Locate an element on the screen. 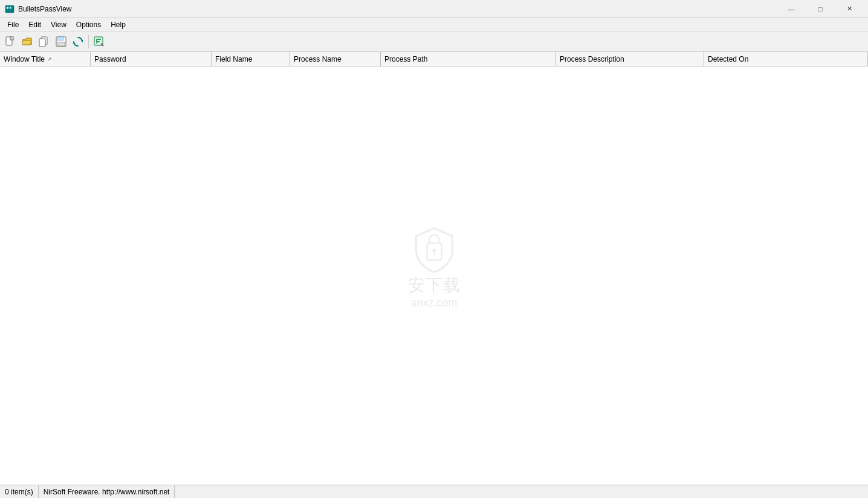 Image resolution: width=868 pixels, height=498 pixels. watermark-shield-icon is located at coordinates (434, 250).